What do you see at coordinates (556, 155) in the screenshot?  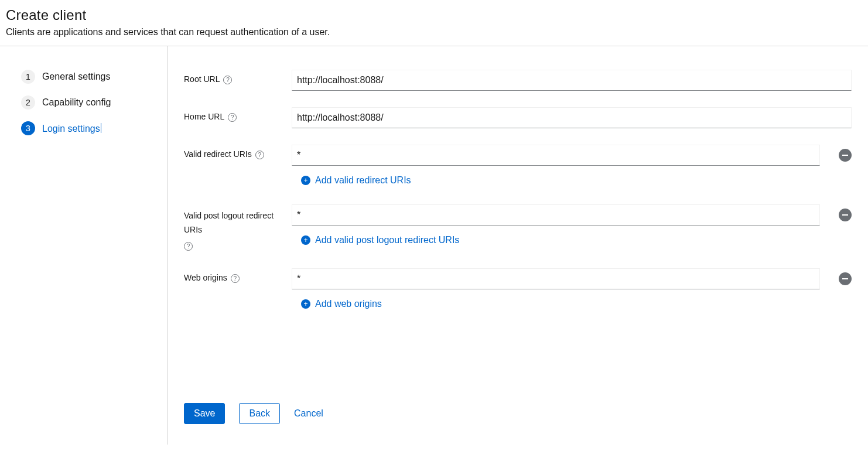 I see `redirect-uri-input` at bounding box center [556, 155].